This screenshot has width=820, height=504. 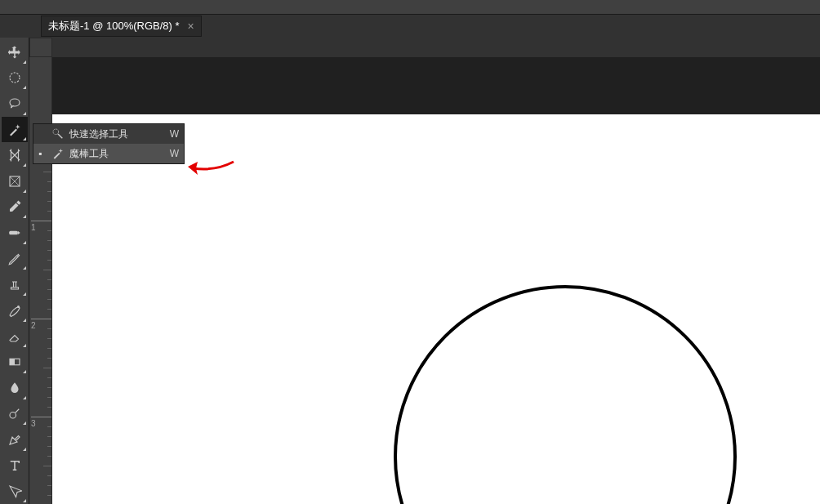 What do you see at coordinates (15, 466) in the screenshot?
I see `type-tool` at bounding box center [15, 466].